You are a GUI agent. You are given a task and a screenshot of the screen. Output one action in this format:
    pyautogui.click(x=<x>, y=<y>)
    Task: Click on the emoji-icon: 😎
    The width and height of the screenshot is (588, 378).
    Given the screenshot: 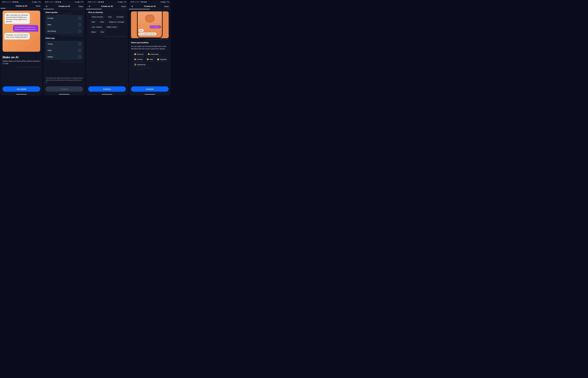 What is the action you would take?
    pyautogui.click(x=135, y=65)
    